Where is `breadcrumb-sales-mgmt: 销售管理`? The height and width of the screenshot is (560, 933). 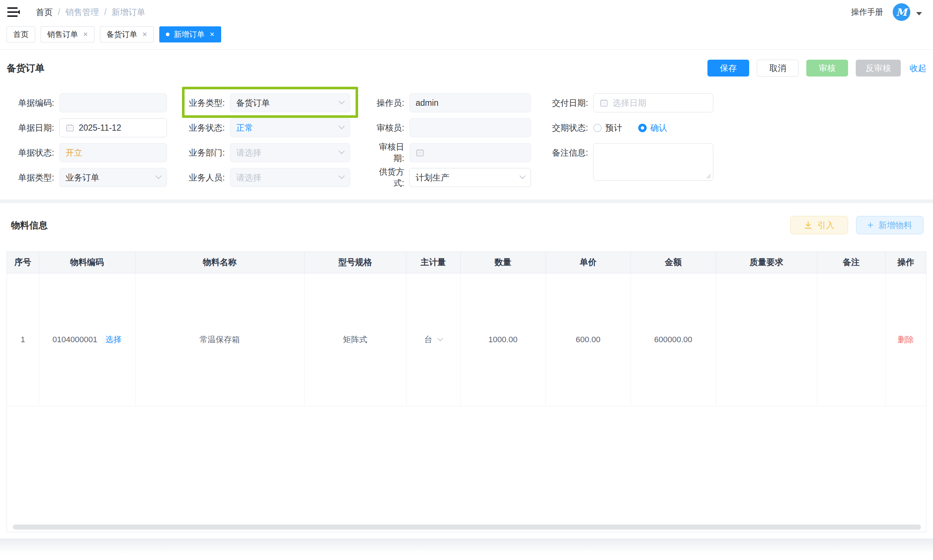
breadcrumb-sales-mgmt: 销售管理 is located at coordinates (82, 12).